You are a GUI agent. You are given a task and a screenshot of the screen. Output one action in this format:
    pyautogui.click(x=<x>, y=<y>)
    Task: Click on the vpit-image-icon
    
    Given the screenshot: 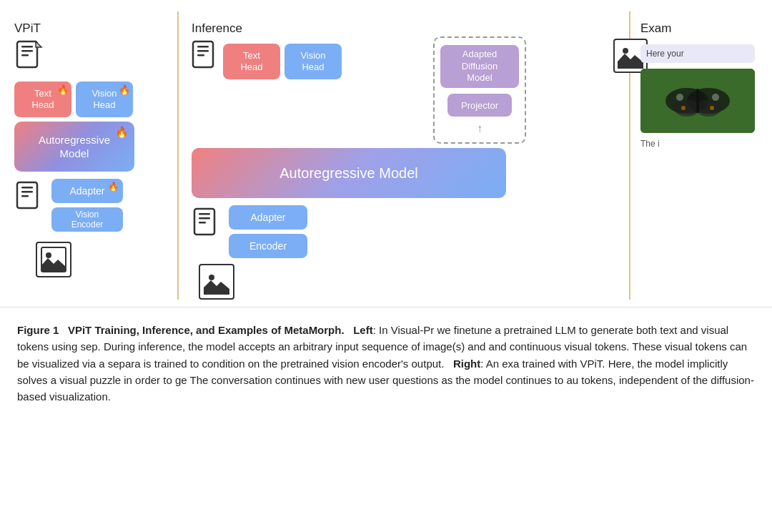 What is the action you would take?
    pyautogui.click(x=54, y=260)
    